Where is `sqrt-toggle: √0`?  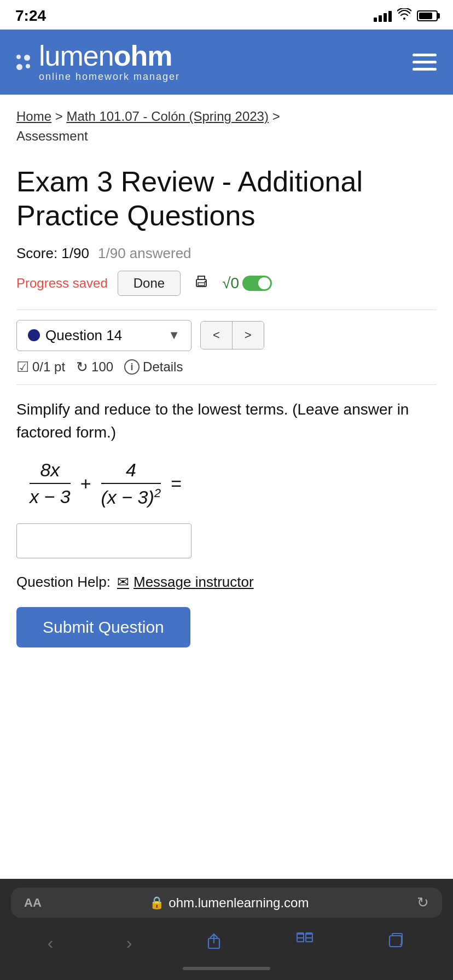 sqrt-toggle: √0 is located at coordinates (247, 283).